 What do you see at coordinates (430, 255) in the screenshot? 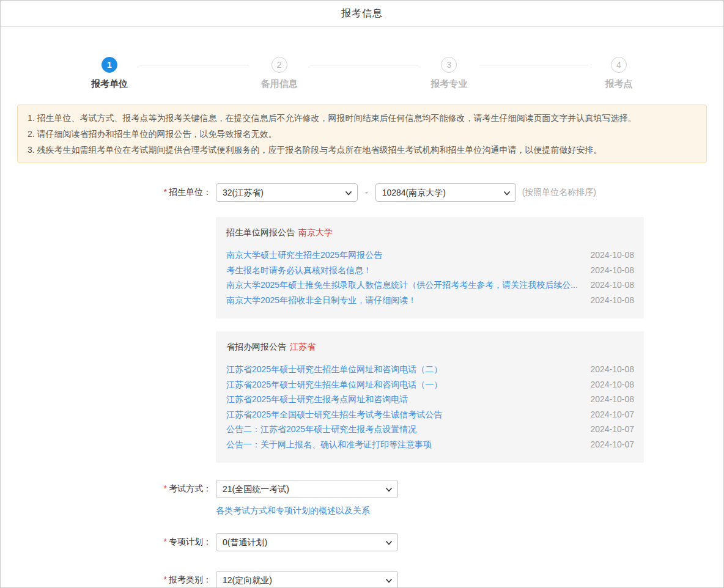
I see `announcement-item: 南京大学硕士研究生招生2025年网报公告 2024-10-08` at bounding box center [430, 255].